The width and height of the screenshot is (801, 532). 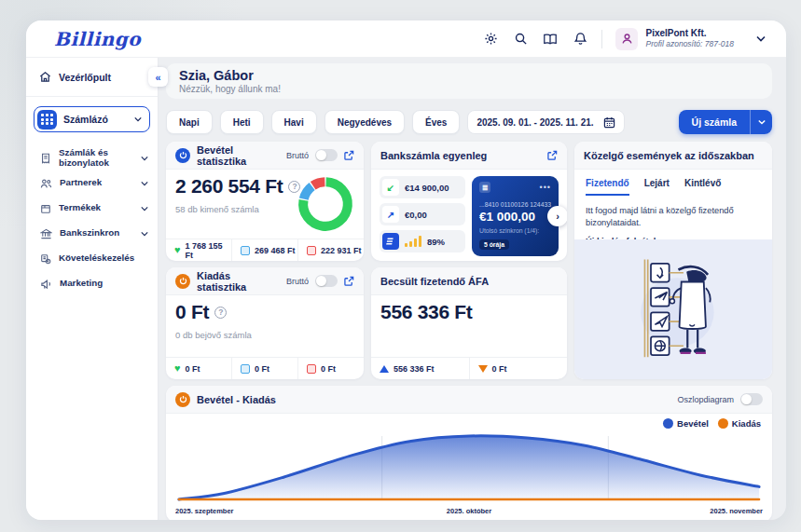 What do you see at coordinates (546, 122) in the screenshot?
I see `date-range-picker: 2025. 09. 01. - 2025. 11. 21.` at bounding box center [546, 122].